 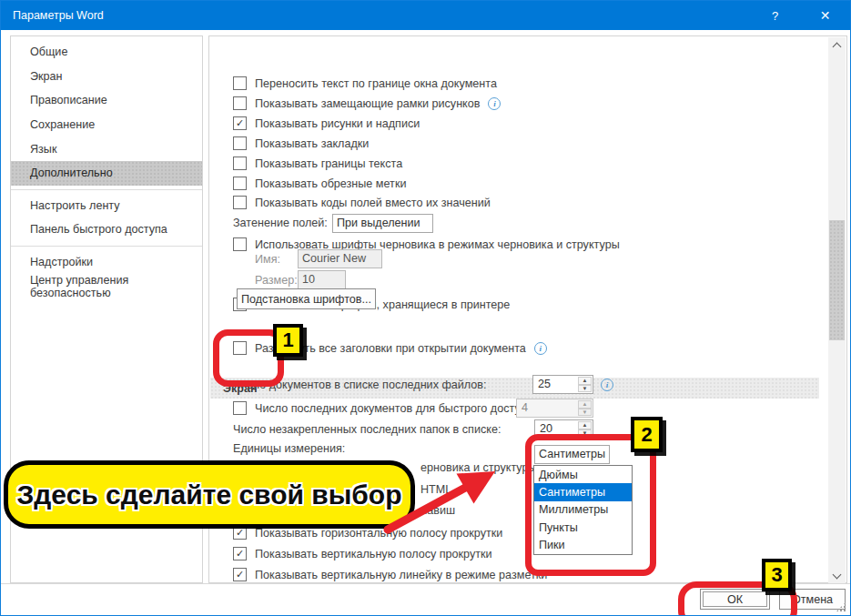 What do you see at coordinates (775, 15) in the screenshot?
I see `help-button: ?` at bounding box center [775, 15].